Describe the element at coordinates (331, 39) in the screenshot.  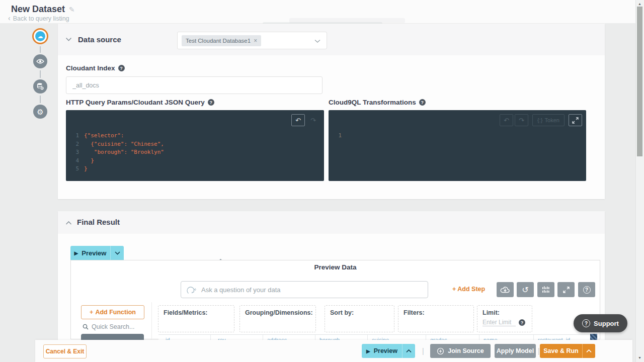
I see `datasource-section-header: Data source Test Cloudant Database1 ×` at that location.